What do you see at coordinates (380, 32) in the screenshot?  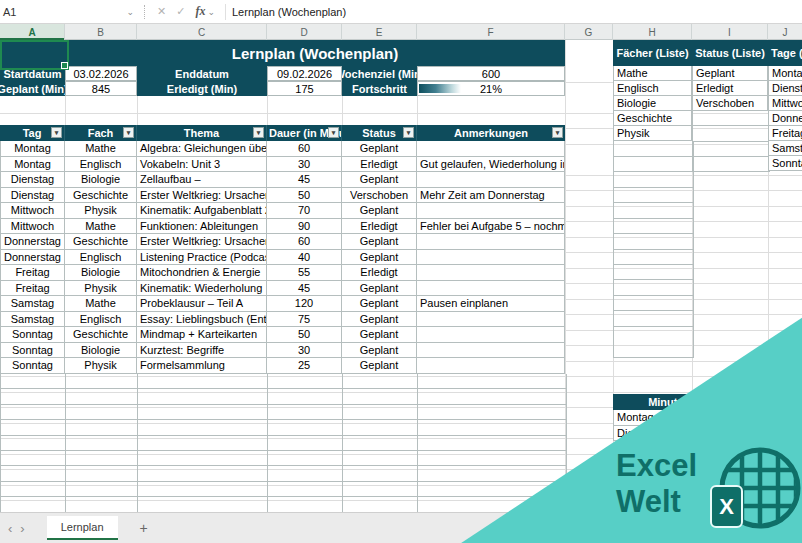 I see `column-header-e: E` at bounding box center [380, 32].